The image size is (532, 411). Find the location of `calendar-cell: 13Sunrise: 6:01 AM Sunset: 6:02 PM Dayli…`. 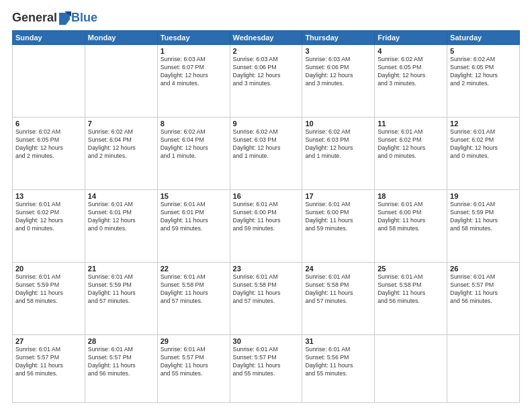

calendar-cell: 13Sunrise: 6:01 AM Sunset: 6:02 PM Dayli… is located at coordinates (49, 226).